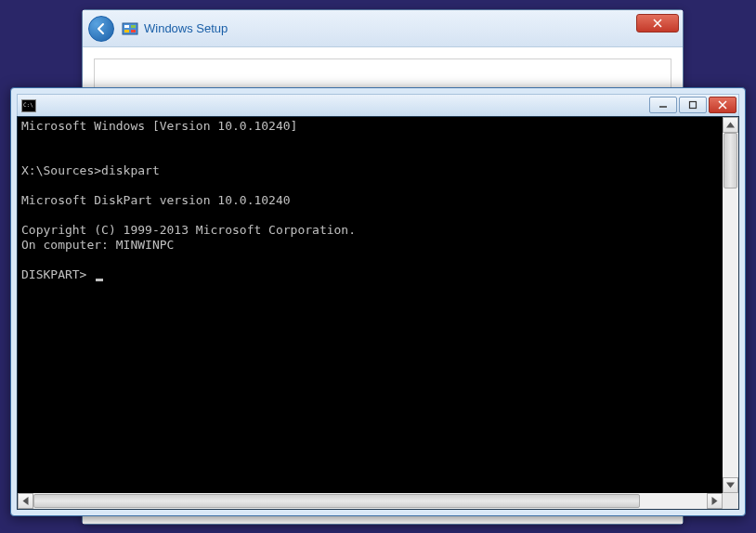 The width and height of the screenshot is (756, 533). I want to click on back-button, so click(101, 29).